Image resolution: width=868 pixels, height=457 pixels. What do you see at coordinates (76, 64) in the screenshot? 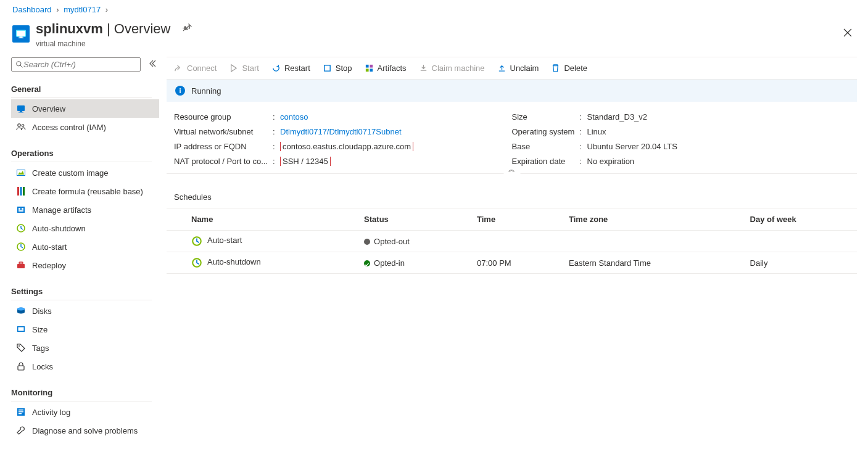
I see `search-input-wrap` at bounding box center [76, 64].